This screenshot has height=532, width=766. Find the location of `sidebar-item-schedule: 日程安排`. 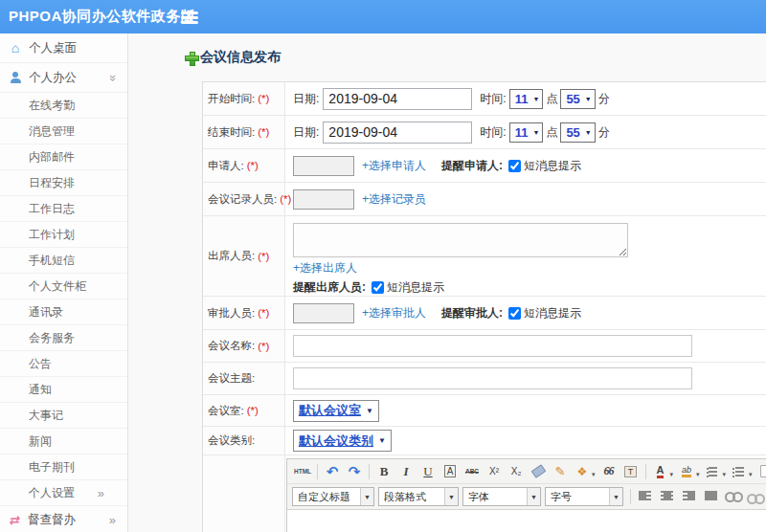

sidebar-item-schedule: 日程安排 is located at coordinates (63, 184).